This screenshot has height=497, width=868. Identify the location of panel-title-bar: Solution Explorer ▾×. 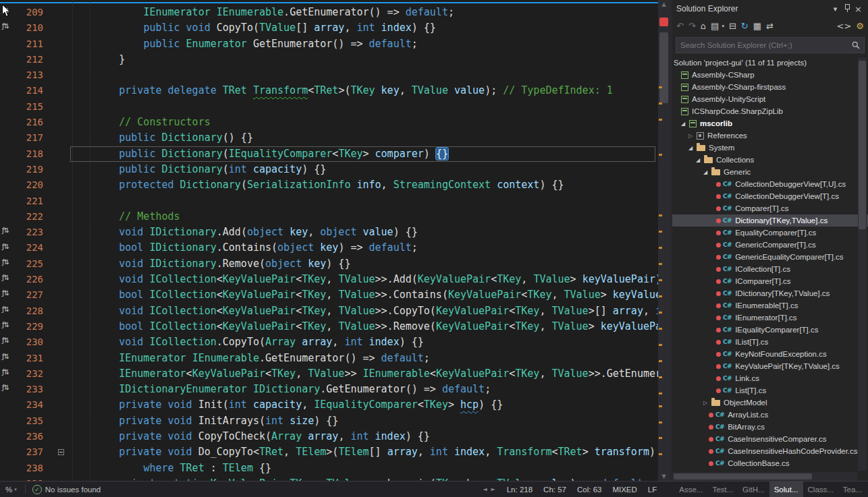
(770, 9).